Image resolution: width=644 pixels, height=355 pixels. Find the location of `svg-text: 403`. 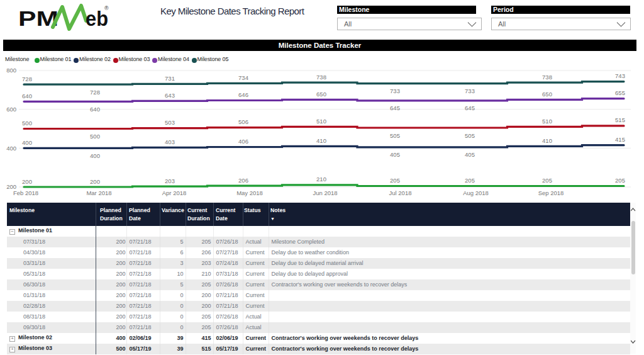

svg-text: 403 is located at coordinates (170, 142).